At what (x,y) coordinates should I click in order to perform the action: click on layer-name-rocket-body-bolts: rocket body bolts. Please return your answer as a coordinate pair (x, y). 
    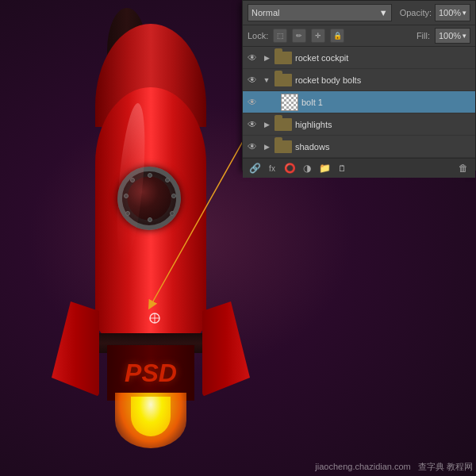
    Looking at the image, I should click on (384, 80).